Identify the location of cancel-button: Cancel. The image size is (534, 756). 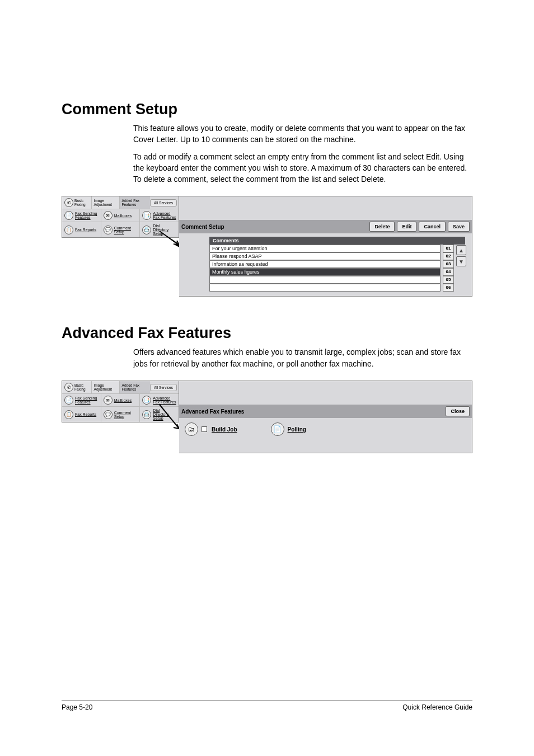
(432, 227).